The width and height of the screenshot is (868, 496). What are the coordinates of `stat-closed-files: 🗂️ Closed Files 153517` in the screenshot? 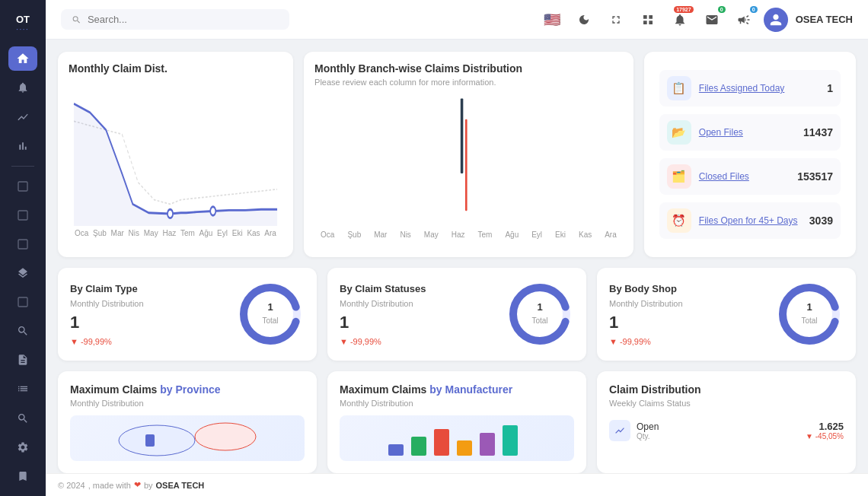 It's located at (750, 176).